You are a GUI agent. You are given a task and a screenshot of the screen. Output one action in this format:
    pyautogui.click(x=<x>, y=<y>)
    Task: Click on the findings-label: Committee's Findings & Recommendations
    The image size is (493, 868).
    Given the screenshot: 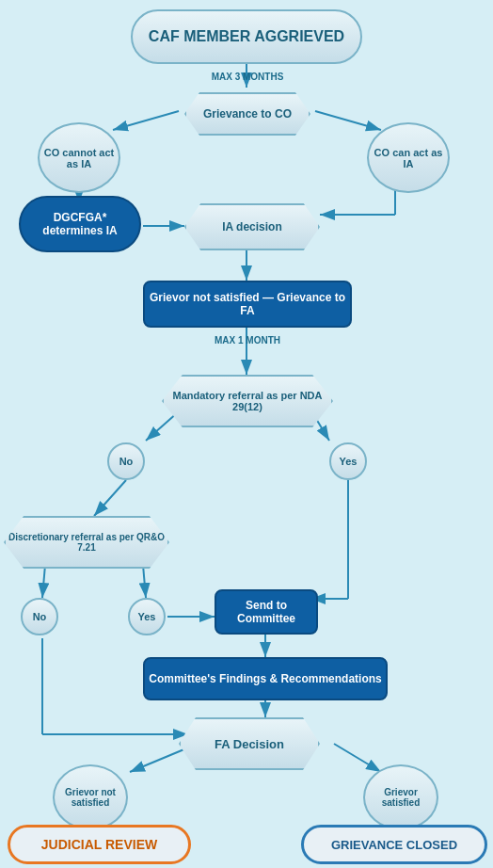 What is the action you would take?
    pyautogui.click(x=265, y=679)
    